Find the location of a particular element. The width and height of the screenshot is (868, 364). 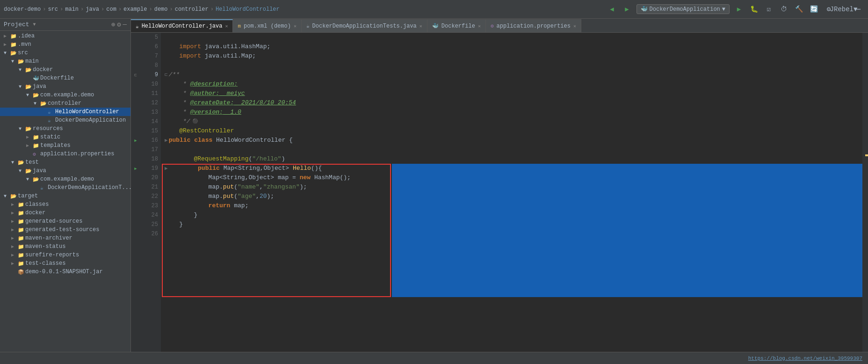

tree-item-jar: 📦 demo-0.0.1-SNAPSHOT.jar is located at coordinates (65, 272).